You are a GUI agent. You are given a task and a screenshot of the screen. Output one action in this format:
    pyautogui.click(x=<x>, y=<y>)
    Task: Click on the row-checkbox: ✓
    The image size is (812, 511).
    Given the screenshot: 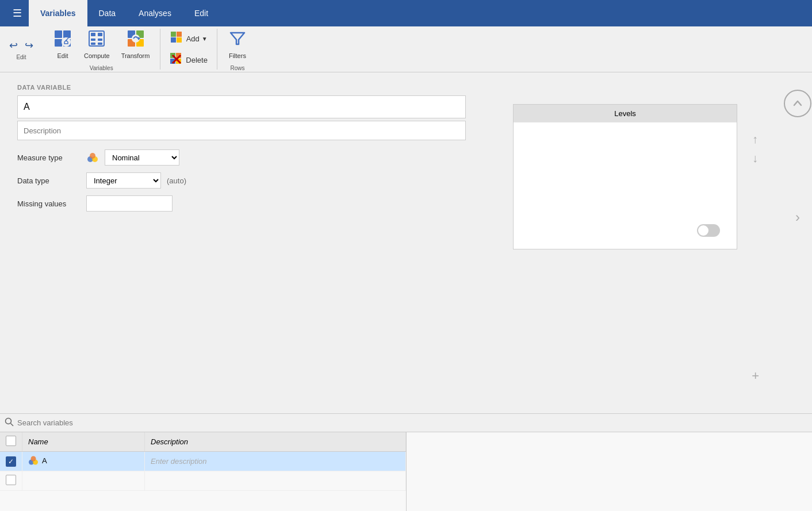 What is the action you would take?
    pyautogui.click(x=11, y=462)
    